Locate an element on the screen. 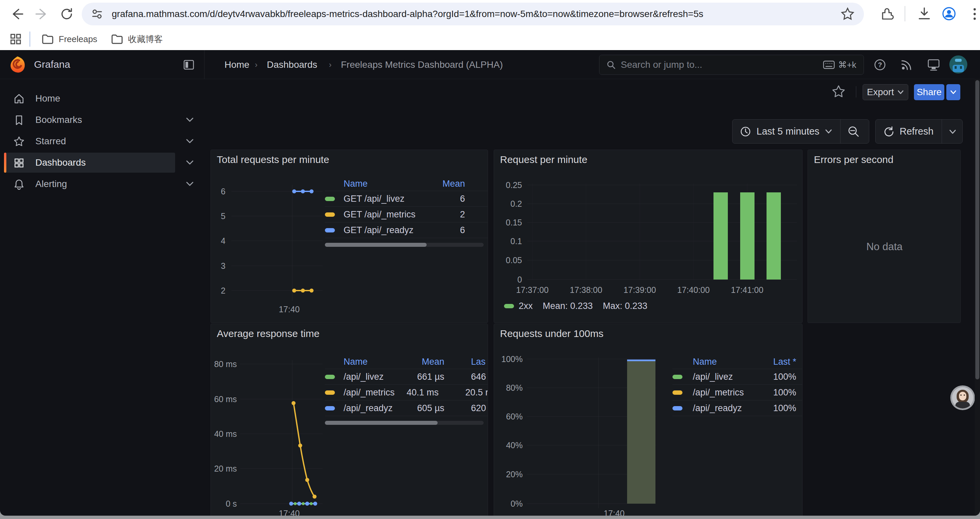  share-menu-button is located at coordinates (953, 92).